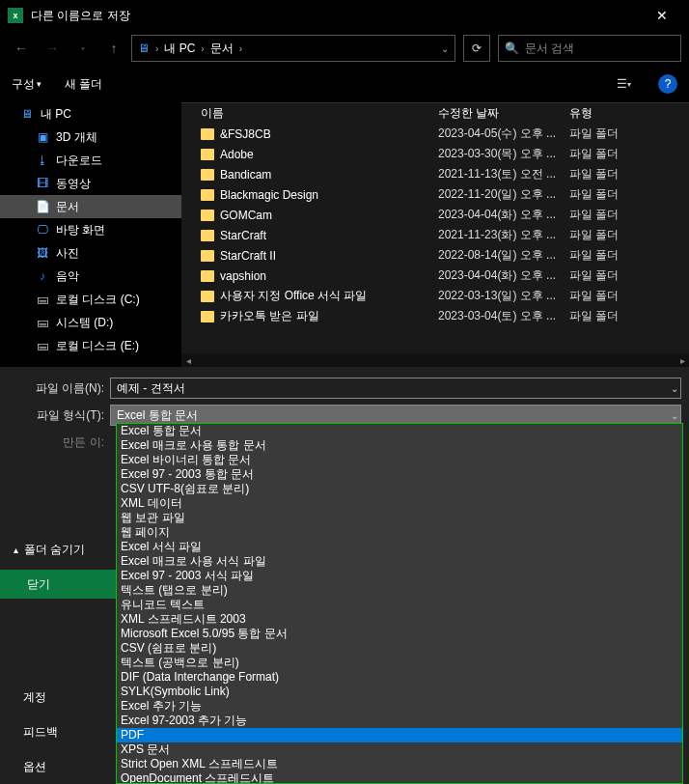  Describe the element at coordinates (42, 137) in the screenshot. I see `folder-icon: ▣` at that location.